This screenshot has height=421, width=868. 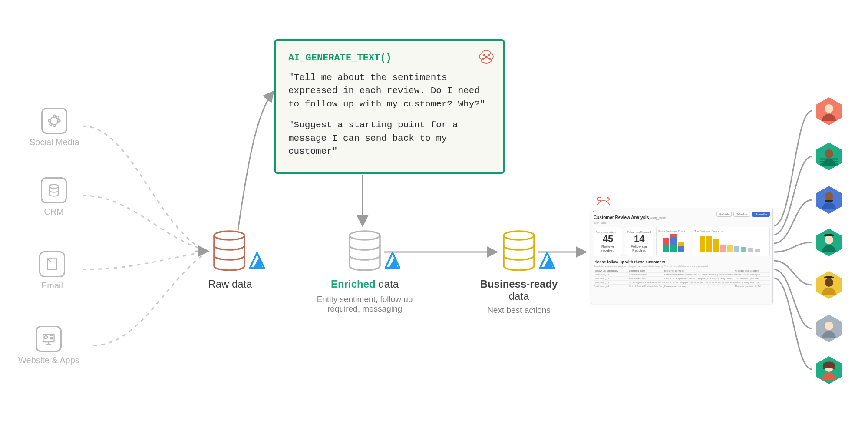 I want to click on crm-icon, so click(x=54, y=190).